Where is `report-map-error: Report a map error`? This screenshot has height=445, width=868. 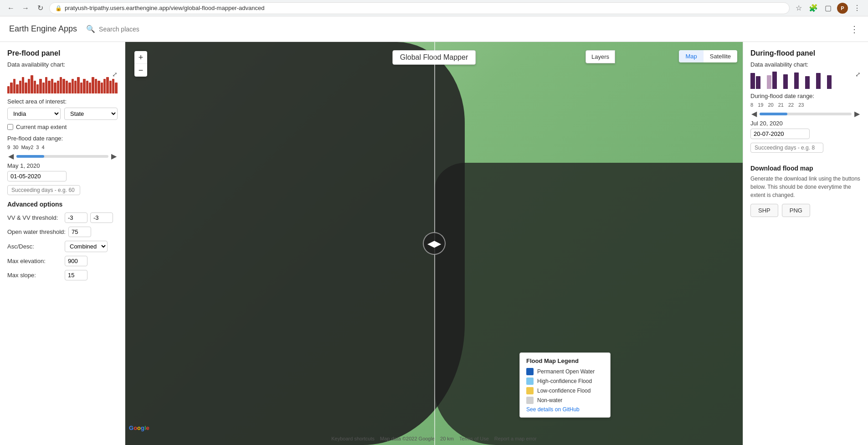
report-map-error: Report a map error is located at coordinates (516, 439).